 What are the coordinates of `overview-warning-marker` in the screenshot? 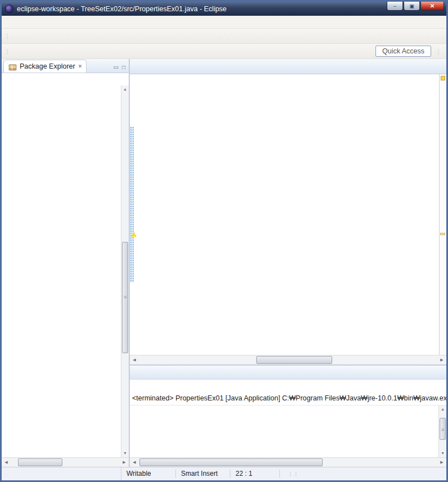 It's located at (443, 234).